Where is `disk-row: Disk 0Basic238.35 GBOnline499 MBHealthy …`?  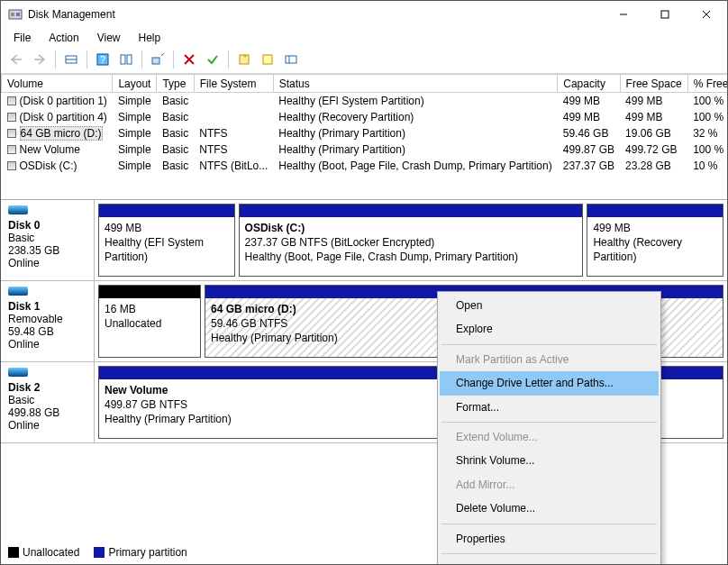 disk-row: Disk 0Basic238.35 GBOnline499 MBHealthy … is located at coordinates (364, 241).